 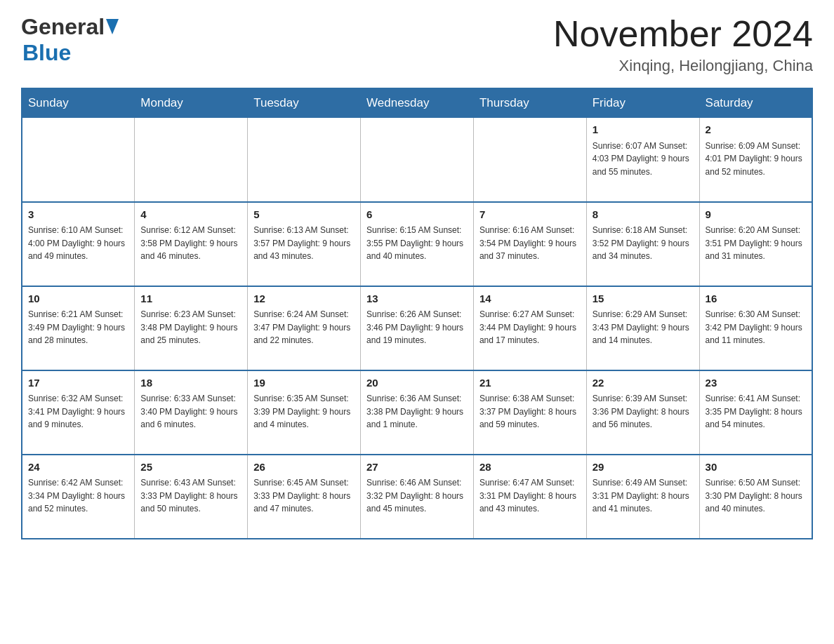 What do you see at coordinates (70, 40) in the screenshot?
I see `logo: General Blue` at bounding box center [70, 40].